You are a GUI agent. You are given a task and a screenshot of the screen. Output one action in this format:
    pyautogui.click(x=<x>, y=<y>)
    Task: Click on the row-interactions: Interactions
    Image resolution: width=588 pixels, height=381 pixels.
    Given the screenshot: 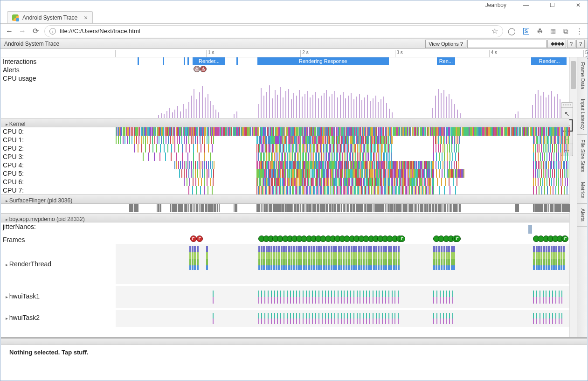 What is the action you would take?
    pyautogui.click(x=58, y=62)
    